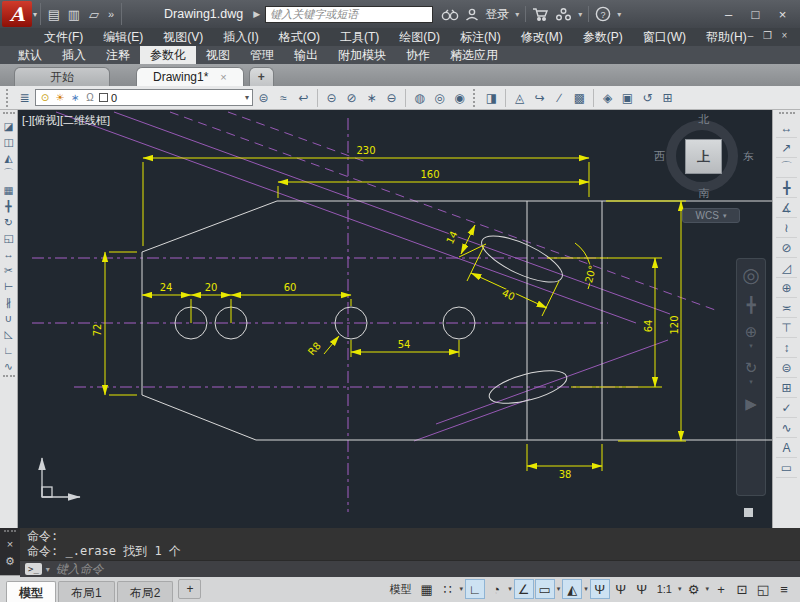 This screenshot has height=602, width=800. I want to click on offset-icon: ⌒, so click(9, 174).